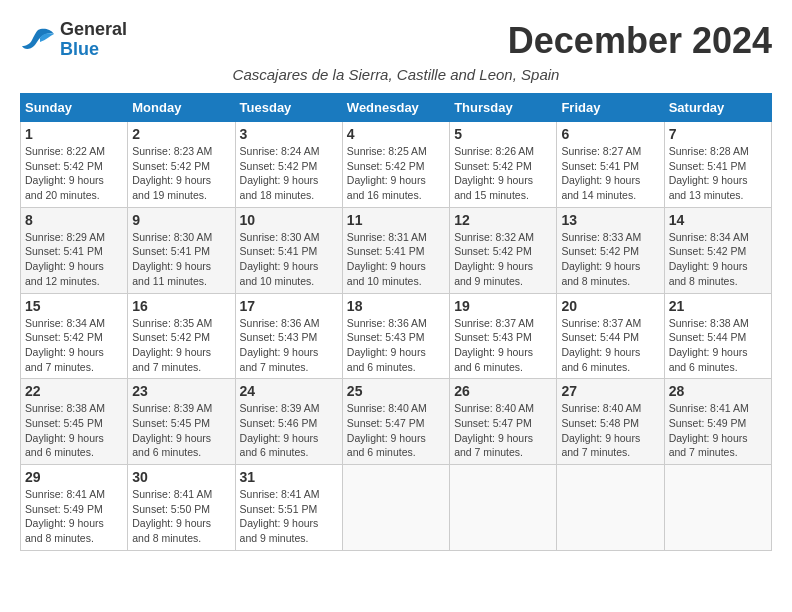 This screenshot has height=612, width=792. What do you see at coordinates (182, 422) in the screenshot?
I see `calendar-cell: 23 Sunrise: 8:39 AM Sunset: 5:45 PM Dayl…` at bounding box center [182, 422].